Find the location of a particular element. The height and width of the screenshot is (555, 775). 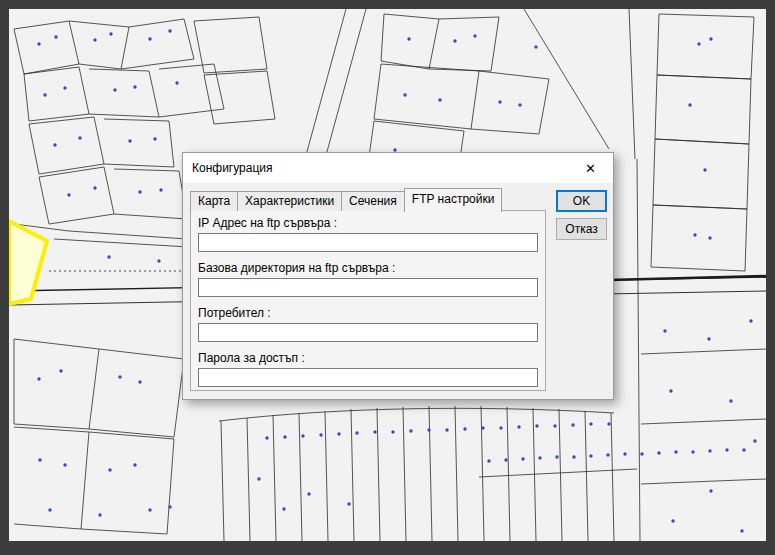

tab-sections: Сечения is located at coordinates (373, 201).